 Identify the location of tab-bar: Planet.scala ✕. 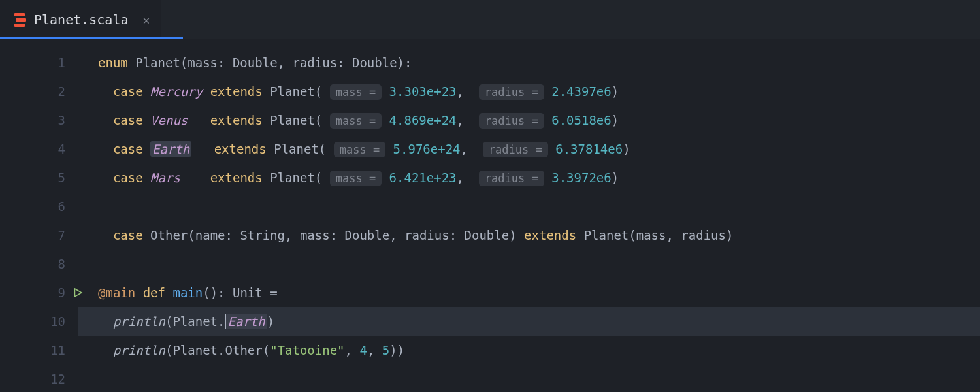
(490, 20).